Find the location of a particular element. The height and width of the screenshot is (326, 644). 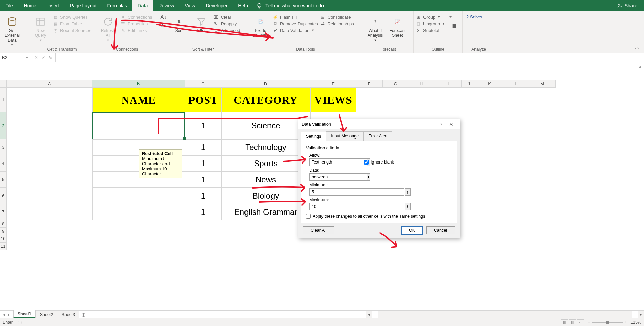

col-header-H: H is located at coordinates (422, 84).